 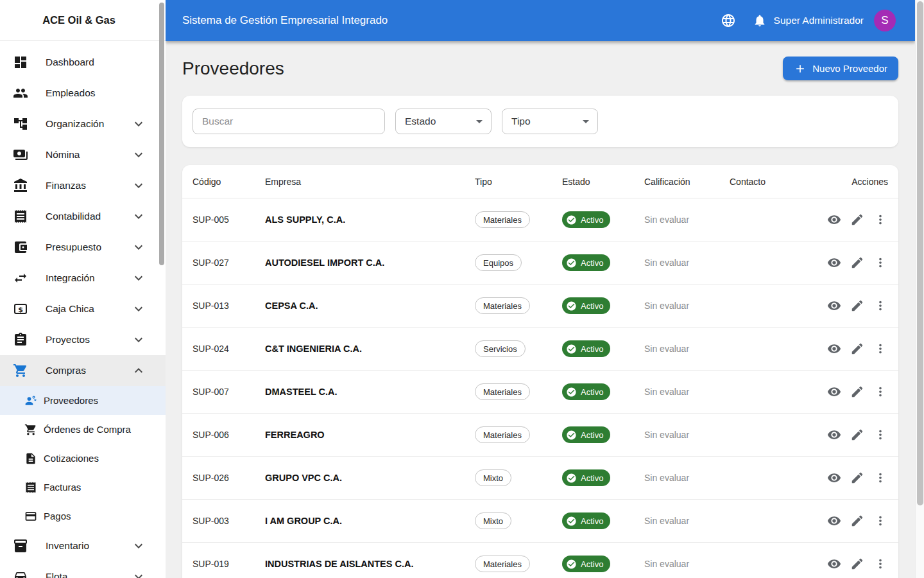 What do you see at coordinates (540, 21) in the screenshot?
I see `appbar: Sistema de Gestión Empresarial Integrado…` at bounding box center [540, 21].